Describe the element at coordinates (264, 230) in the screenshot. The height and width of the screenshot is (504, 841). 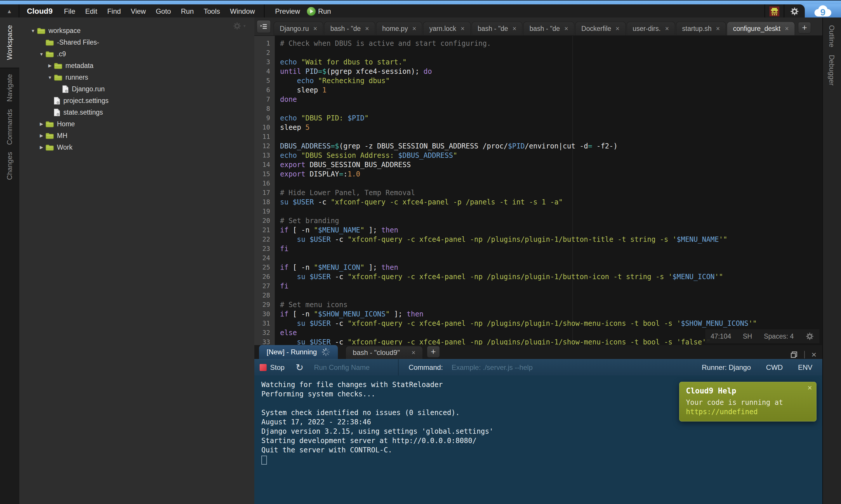
I see `line-number: 21` at that location.